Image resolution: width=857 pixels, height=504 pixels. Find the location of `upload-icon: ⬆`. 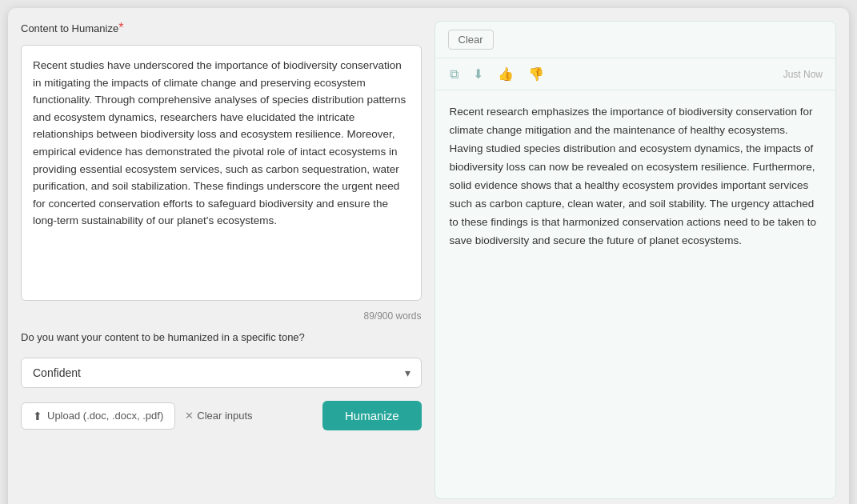

upload-icon: ⬆ is located at coordinates (38, 416).